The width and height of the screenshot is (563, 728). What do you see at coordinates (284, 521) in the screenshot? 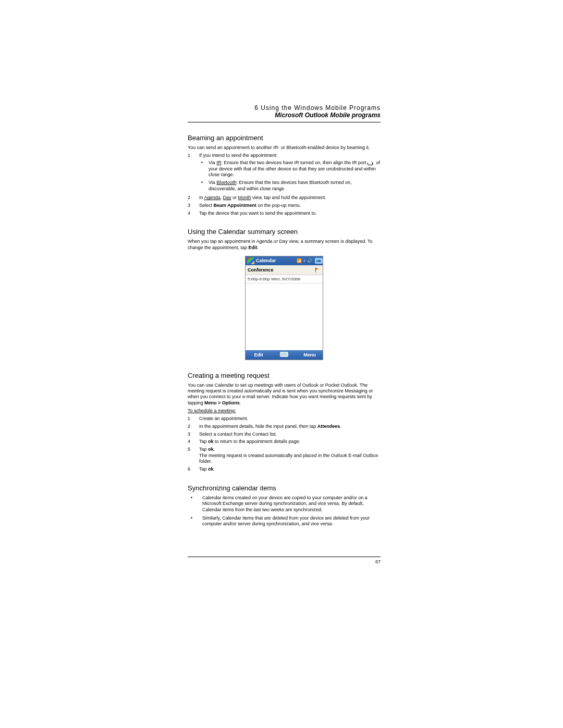
I see `sync-bullet-2: •Similarly, Calendar items that are dele…` at bounding box center [284, 521].